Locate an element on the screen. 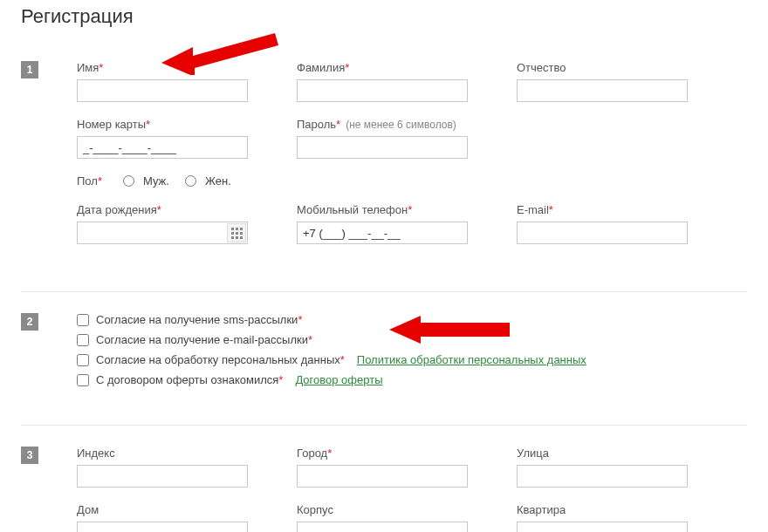 The width and height of the screenshot is (768, 532). policy-link: Политика обработки персональных данных is located at coordinates (471, 359).